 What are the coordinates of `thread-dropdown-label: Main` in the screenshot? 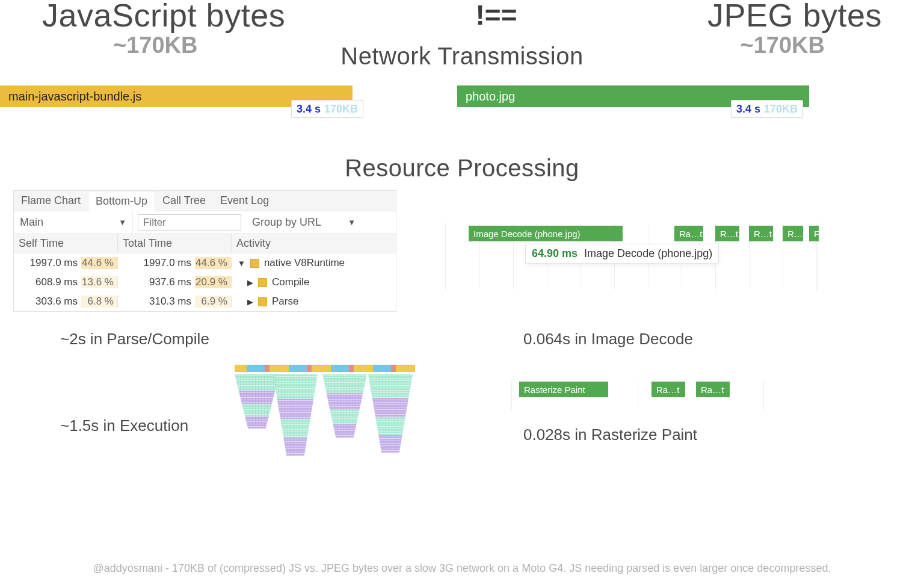 It's located at (31, 223).